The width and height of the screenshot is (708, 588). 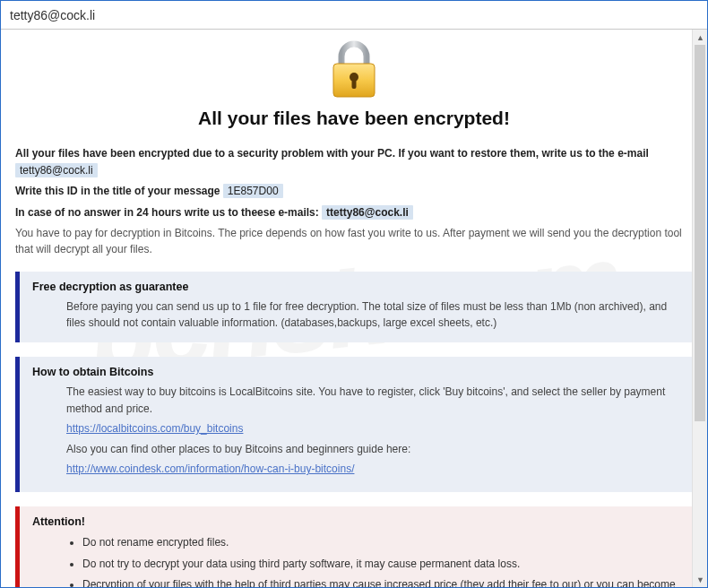 What do you see at coordinates (357, 316) in the screenshot?
I see `guarantee-body: Before paying you can send us up to 1 fi…` at bounding box center [357, 316].